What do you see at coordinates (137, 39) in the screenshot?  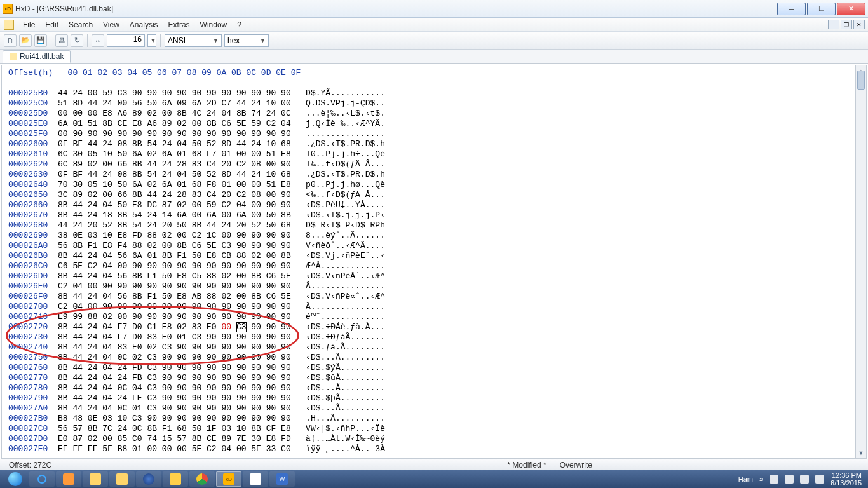 I see `bytes-per-row-value: 16` at bounding box center [137, 39].